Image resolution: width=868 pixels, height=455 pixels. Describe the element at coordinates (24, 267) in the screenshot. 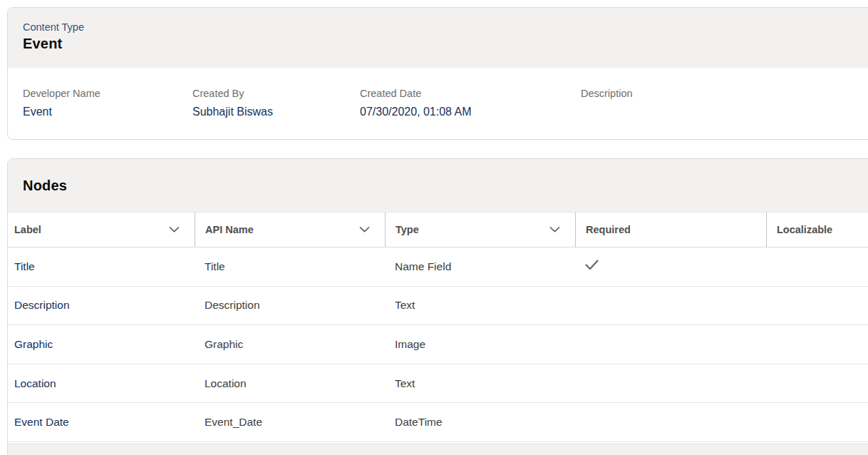

I see `node-link: Title` at that location.